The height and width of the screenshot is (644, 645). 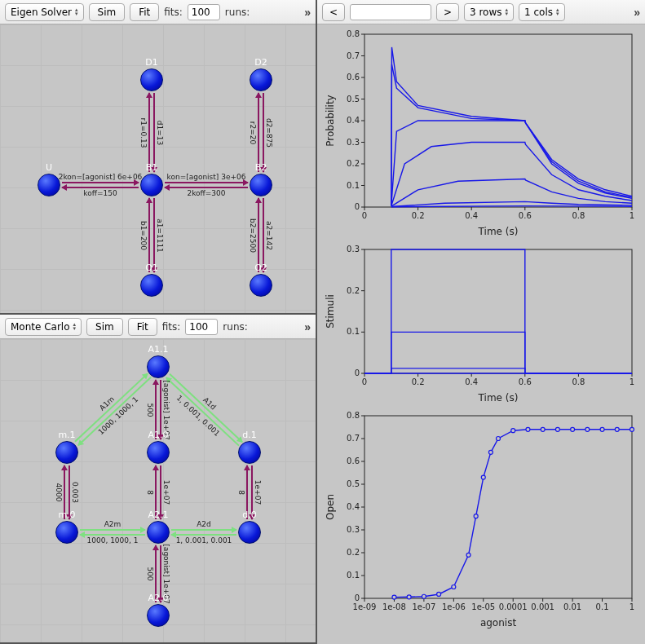 I want to click on svg-text: 0.2, so click(x=353, y=553).